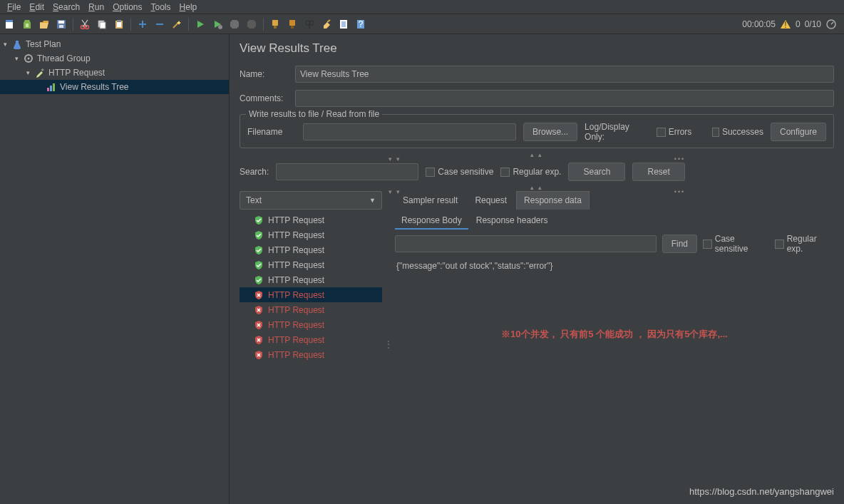 This screenshot has width=844, height=504. Describe the element at coordinates (275, 24) in the screenshot. I see `brush1-icon` at that location.